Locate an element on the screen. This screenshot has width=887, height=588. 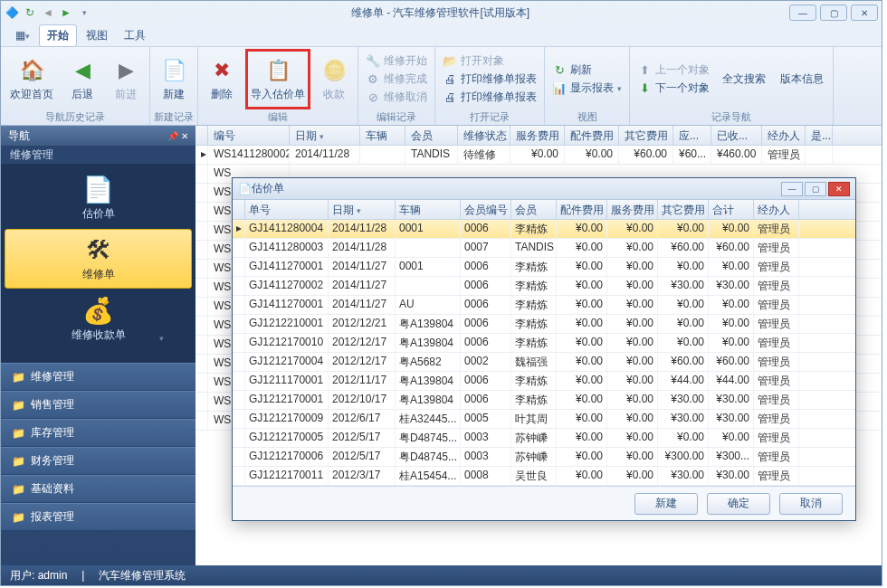
delete-button: ✖删除 is located at coordinates (222, 80).